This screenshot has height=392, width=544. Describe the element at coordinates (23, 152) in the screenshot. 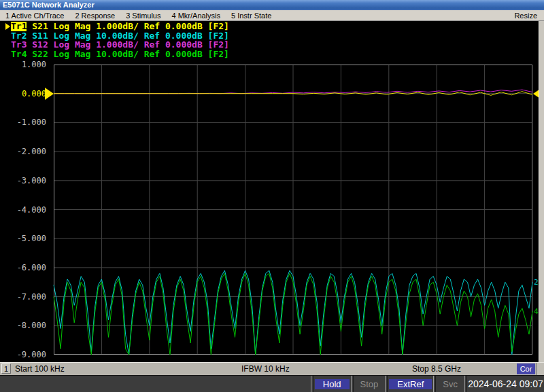

I see `y-tick-label: -2.000` at that location.